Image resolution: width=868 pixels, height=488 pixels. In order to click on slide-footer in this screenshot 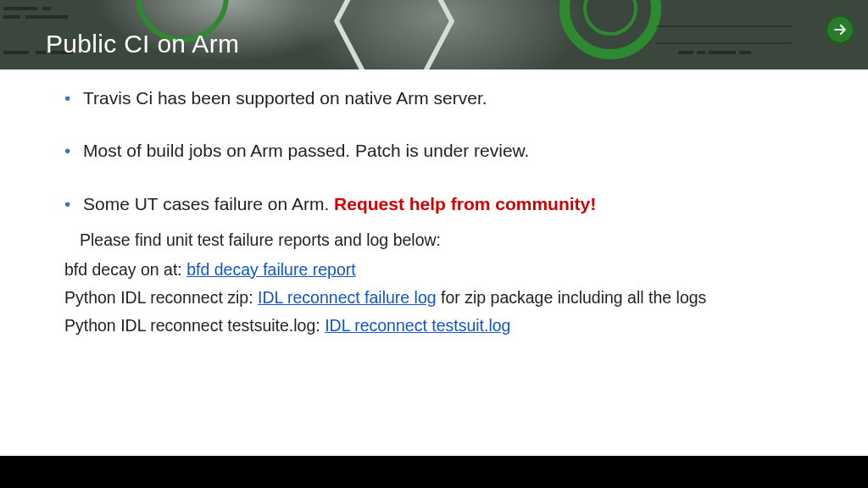, I will do `click(434, 472)`.